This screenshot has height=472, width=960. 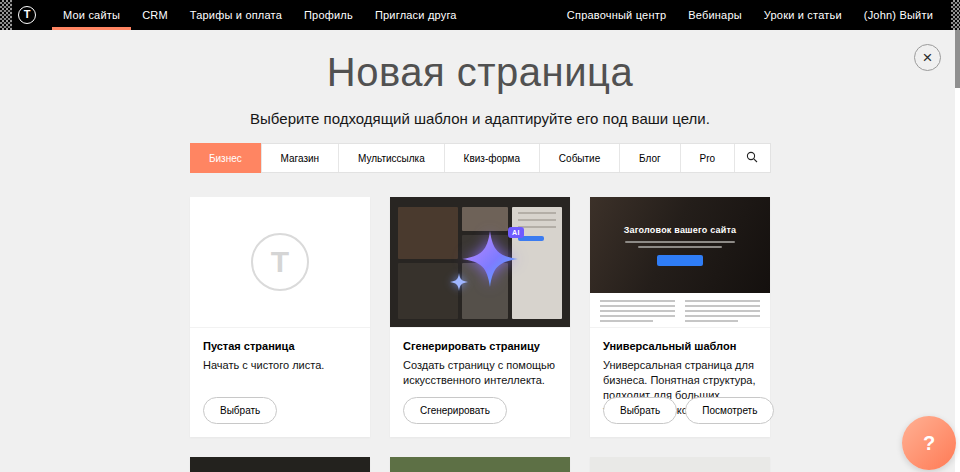 I want to click on screen-edge-artifact-right, so click(x=956, y=15).